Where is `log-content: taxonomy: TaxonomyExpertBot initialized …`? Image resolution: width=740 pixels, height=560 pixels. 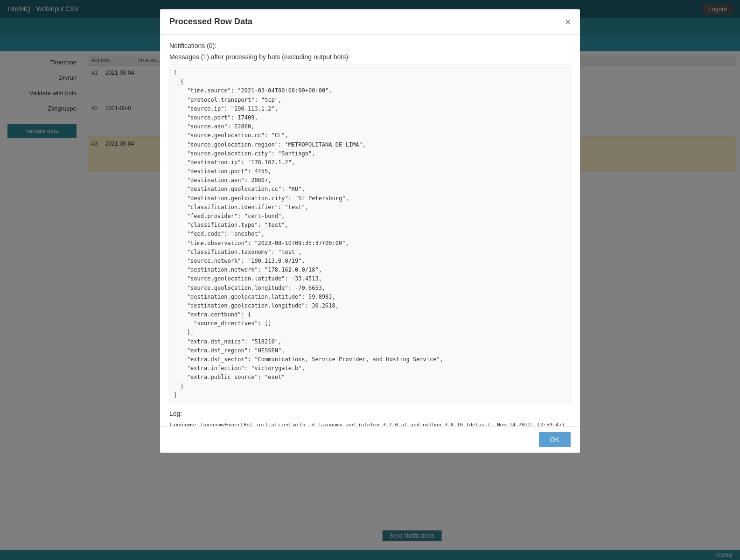
log-content: taxonomy: TaxonomyExpertBot initialized … is located at coordinates (370, 424).